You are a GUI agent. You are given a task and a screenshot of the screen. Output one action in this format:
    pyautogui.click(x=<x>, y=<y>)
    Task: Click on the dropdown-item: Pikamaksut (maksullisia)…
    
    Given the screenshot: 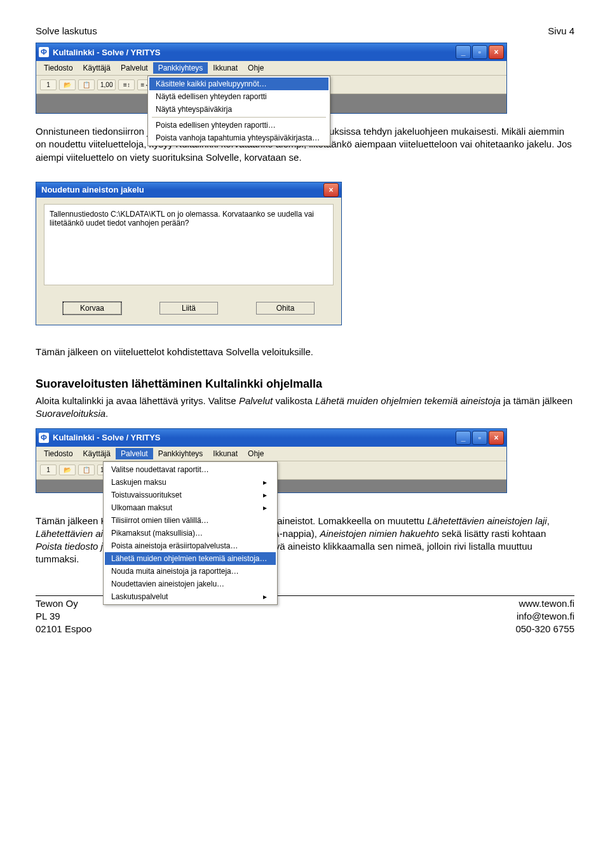 What is the action you would take?
    pyautogui.click(x=191, y=533)
    